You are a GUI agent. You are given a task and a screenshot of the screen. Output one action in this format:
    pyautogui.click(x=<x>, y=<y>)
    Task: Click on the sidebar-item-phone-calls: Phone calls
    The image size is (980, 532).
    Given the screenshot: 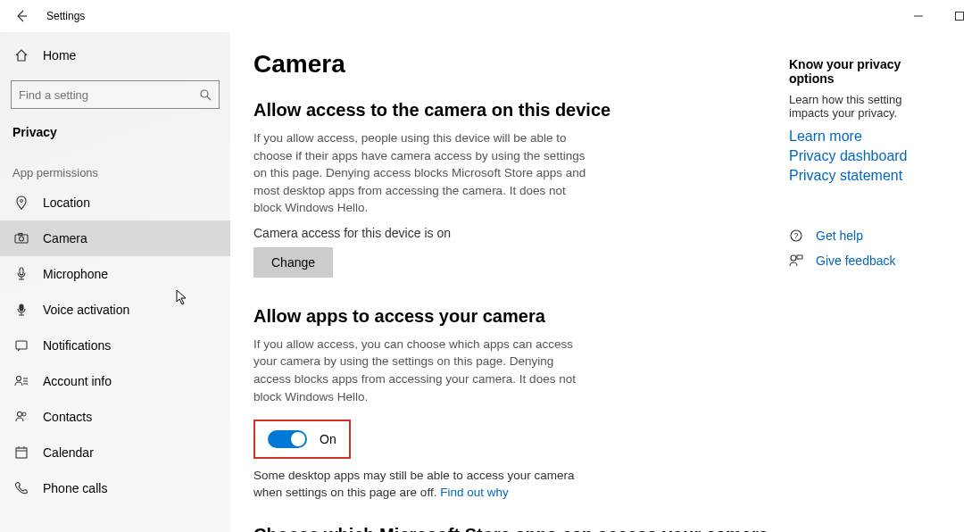 What is the action you would take?
    pyautogui.click(x=115, y=488)
    